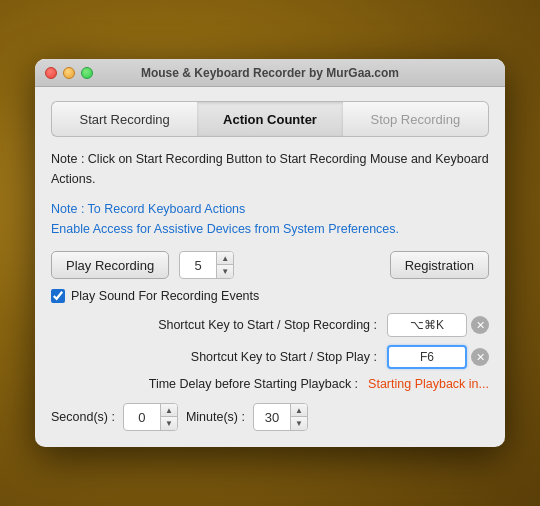  What do you see at coordinates (270, 73) in the screenshot?
I see `window-title: Mouse & Keyboard Recorder by MurGaa.com` at bounding box center [270, 73].